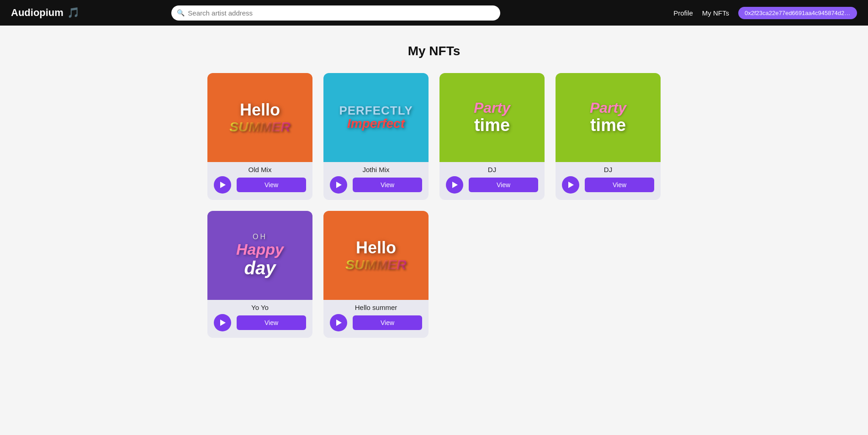  I want to click on view-button-2: View, so click(387, 185).